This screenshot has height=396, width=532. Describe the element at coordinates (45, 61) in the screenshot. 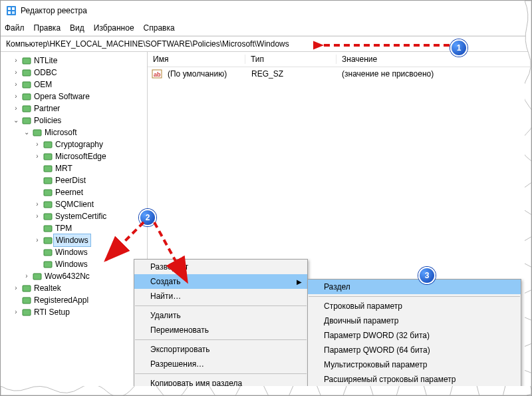

I see `tree-node-ntlite: NTLite` at that location.